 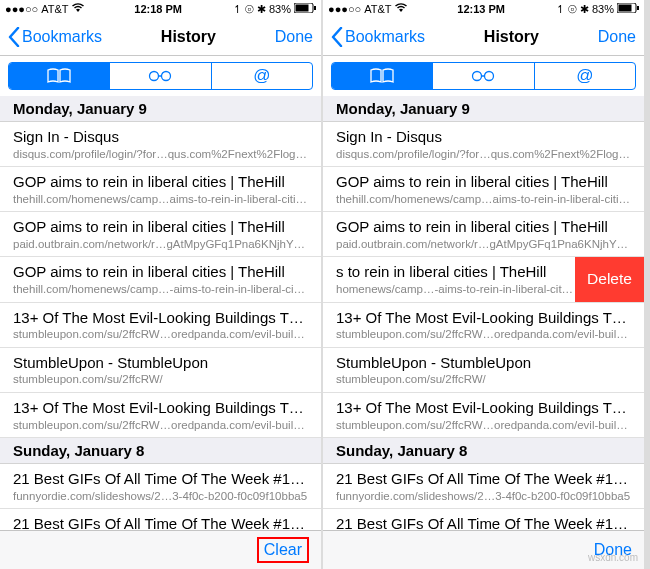 What do you see at coordinates (188, 37) in the screenshot?
I see `page-title: History` at bounding box center [188, 37].